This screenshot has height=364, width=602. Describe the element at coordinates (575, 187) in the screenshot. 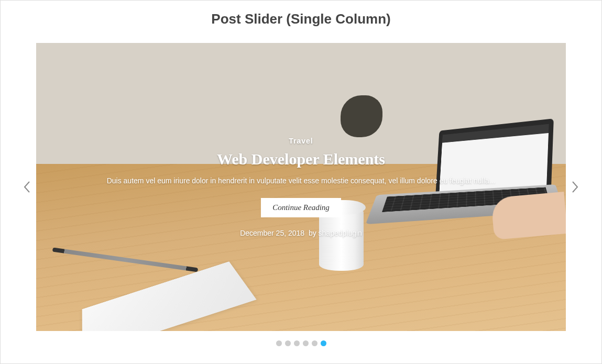

I see `next-arrow` at that location.